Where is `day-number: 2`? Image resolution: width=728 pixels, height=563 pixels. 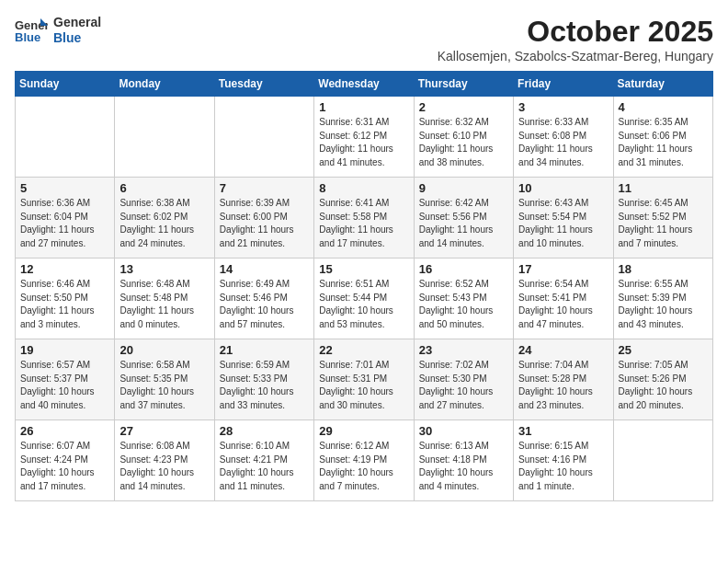
day-number: 2 is located at coordinates (463, 107).